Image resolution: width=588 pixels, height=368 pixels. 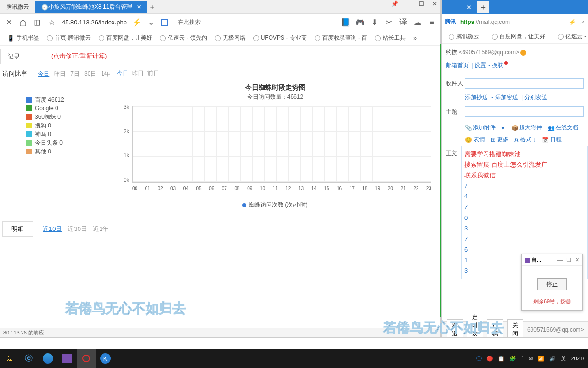 I want to click on docs-icon: 📘, so click(x=346, y=23).